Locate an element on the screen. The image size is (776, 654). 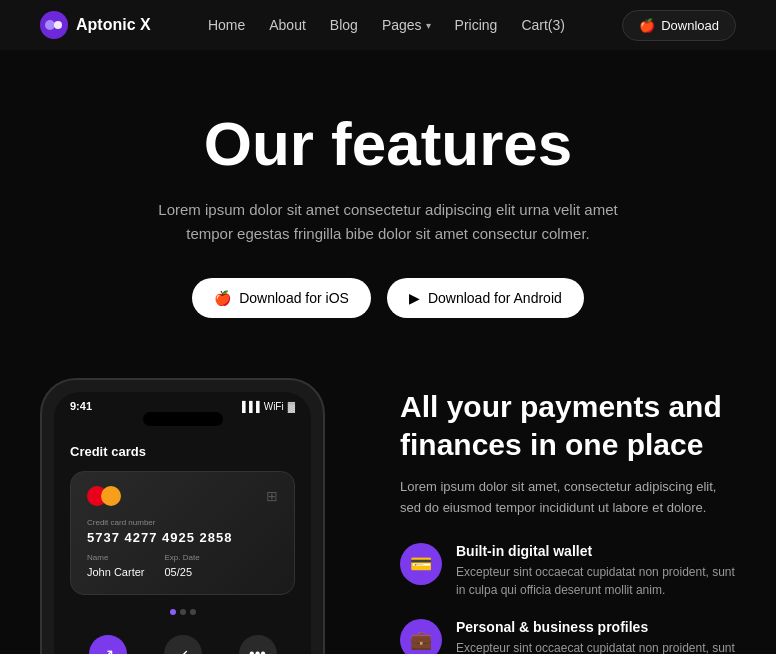
cc-number-label: Credit card number is located at coordinates (182, 522).